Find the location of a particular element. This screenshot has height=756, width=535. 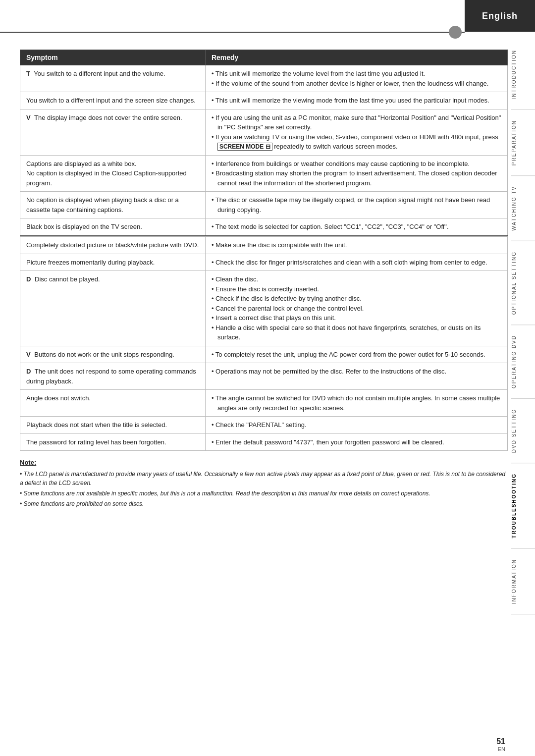

remedy-cell: The angle cannot be switched for DVD whi… is located at coordinates (356, 403).